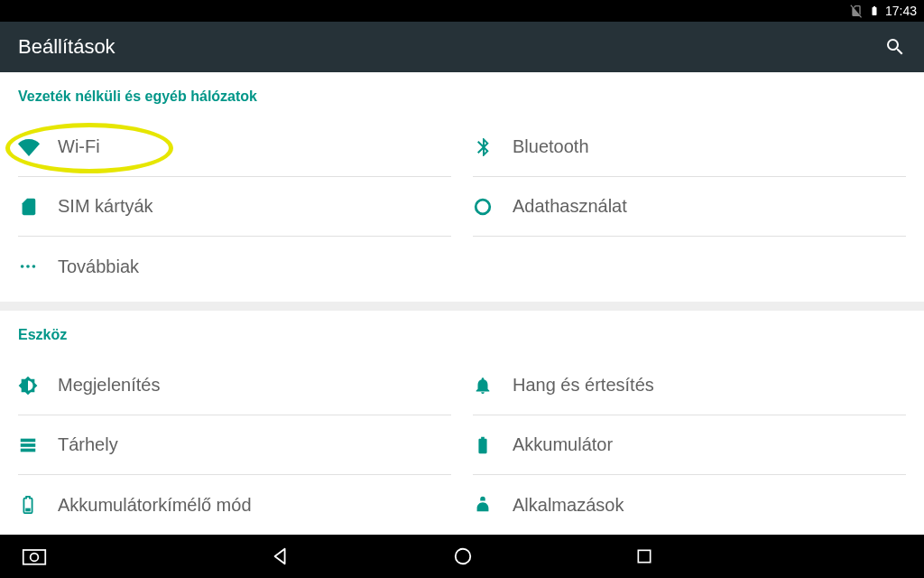  Describe the element at coordinates (34, 556) in the screenshot. I see `camera-icon` at that location.